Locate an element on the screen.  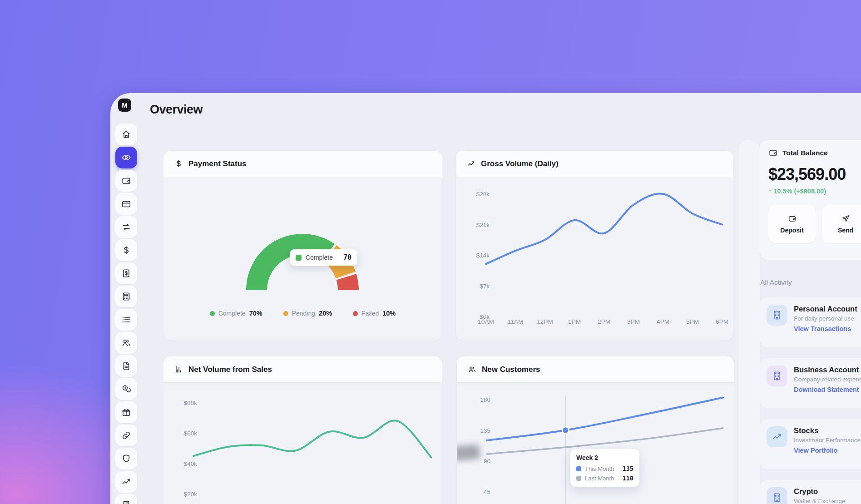
x-axis-tick: 1PM is located at coordinates (574, 321).